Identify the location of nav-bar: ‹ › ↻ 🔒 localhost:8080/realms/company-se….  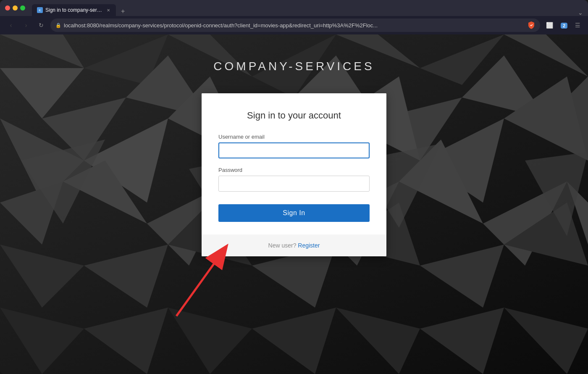
(294, 25).